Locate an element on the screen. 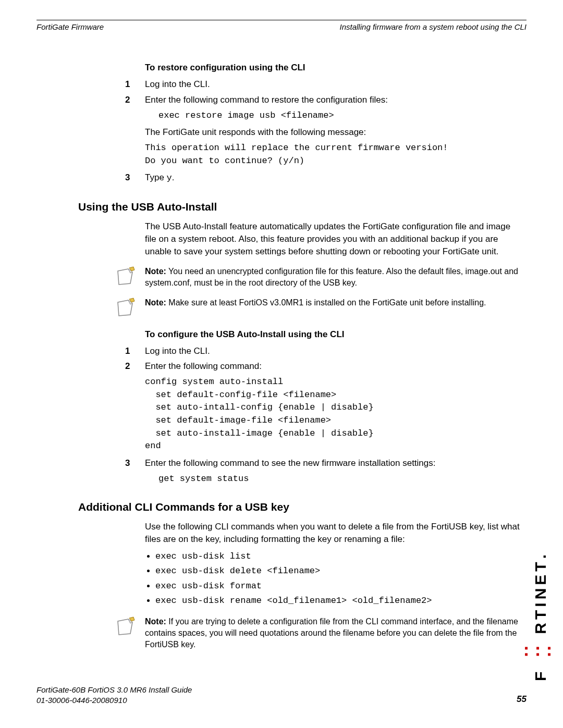  procedure-title: To restore configuration using the CLI is located at coordinates (333, 68).